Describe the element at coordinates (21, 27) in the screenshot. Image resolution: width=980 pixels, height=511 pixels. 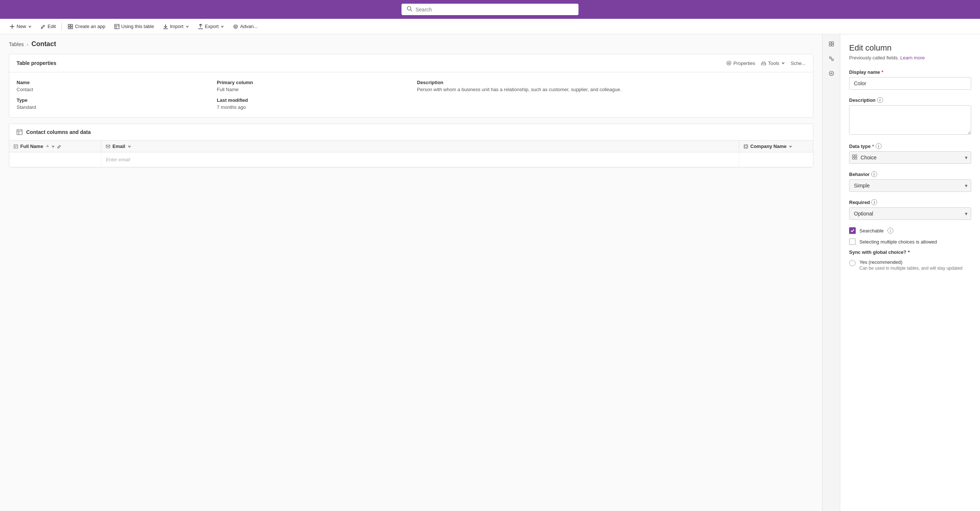
I see `new-label: New` at that location.